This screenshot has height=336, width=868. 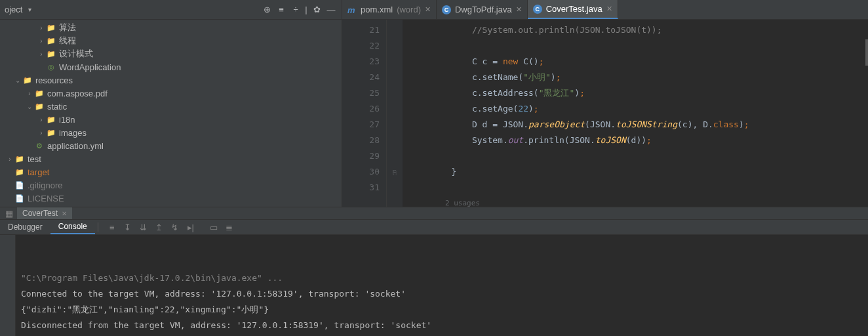 I want to click on console-sidebar, so click(x=8, y=285).